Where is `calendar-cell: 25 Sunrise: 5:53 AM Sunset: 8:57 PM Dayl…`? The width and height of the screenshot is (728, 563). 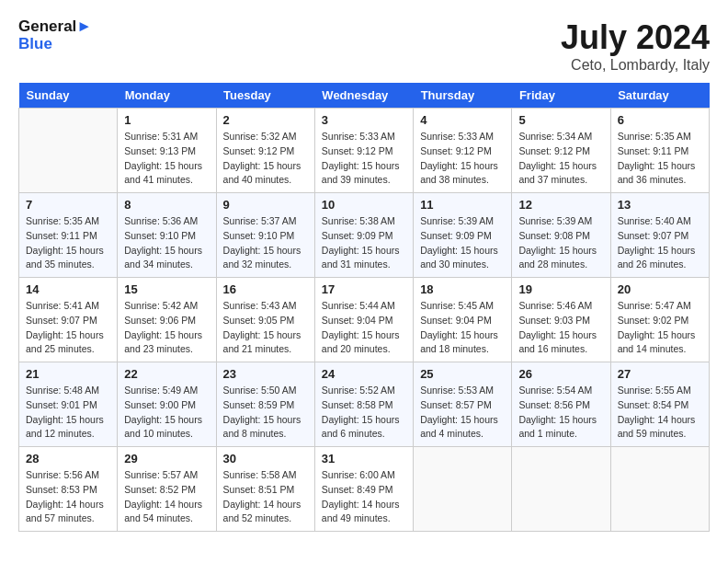 calendar-cell: 25 Sunrise: 5:53 AM Sunset: 8:57 PM Dayl… is located at coordinates (463, 405).